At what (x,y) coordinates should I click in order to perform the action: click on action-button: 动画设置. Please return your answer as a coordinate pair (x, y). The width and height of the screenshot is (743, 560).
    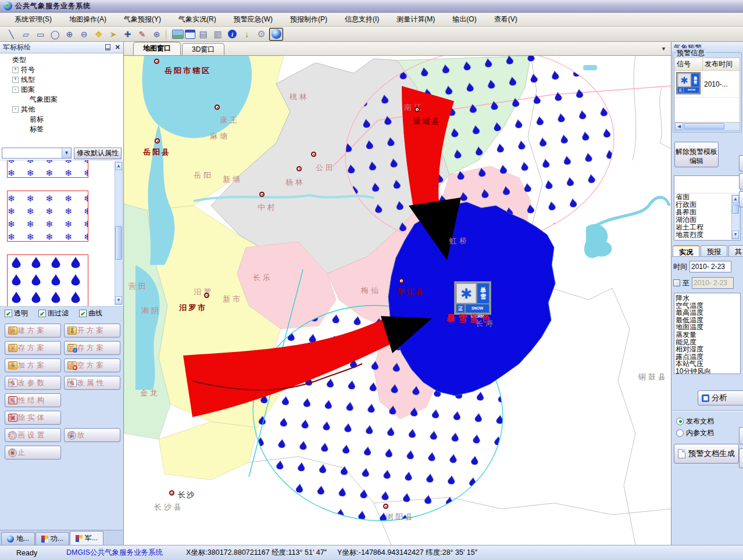
    Looking at the image, I should click on (33, 435).